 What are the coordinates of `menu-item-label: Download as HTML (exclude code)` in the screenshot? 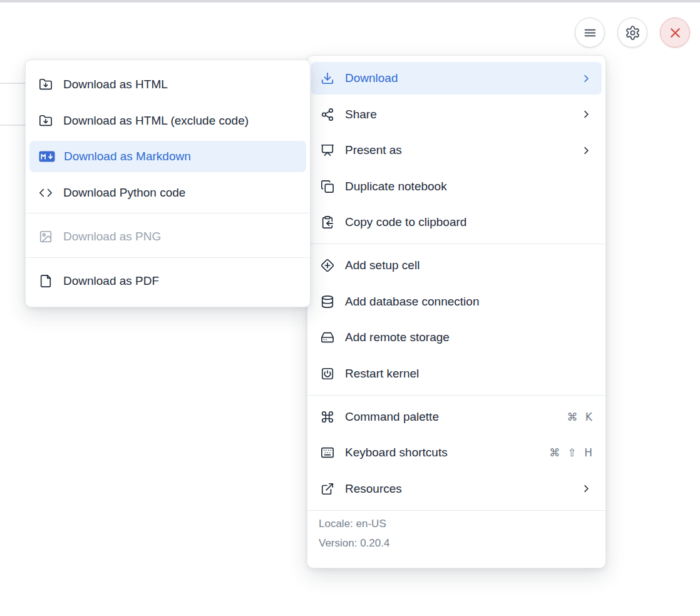 It's located at (156, 121).